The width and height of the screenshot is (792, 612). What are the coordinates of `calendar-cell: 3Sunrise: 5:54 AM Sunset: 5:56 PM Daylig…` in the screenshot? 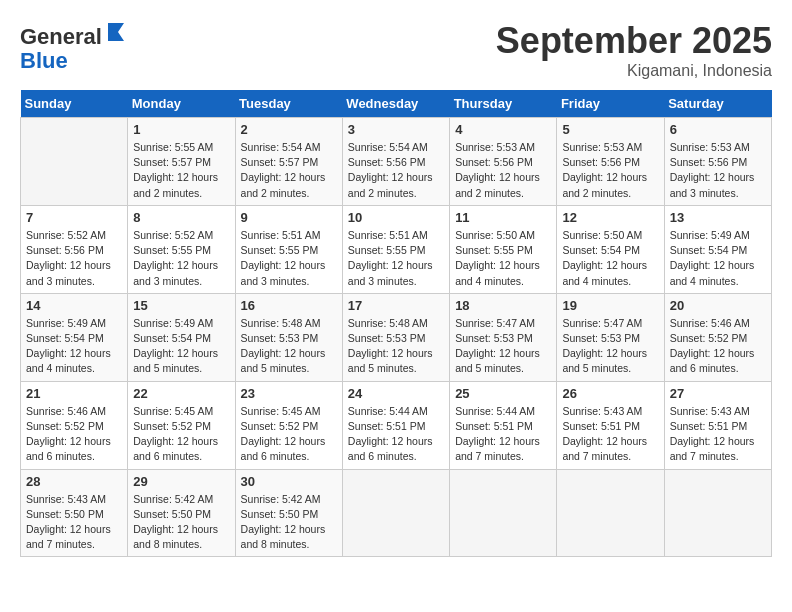 It's located at (396, 162).